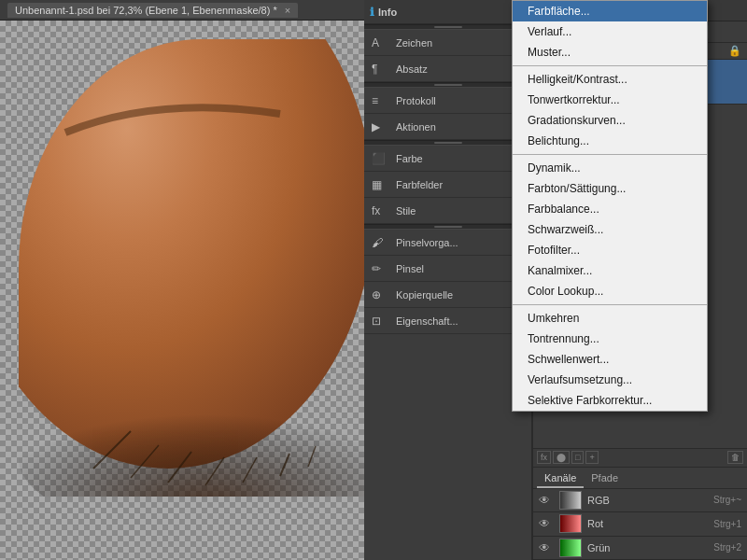 The width and height of the screenshot is (747, 560). I want to click on tool-eigenschaft: ⊡ Eigenschaft..., so click(448, 321).